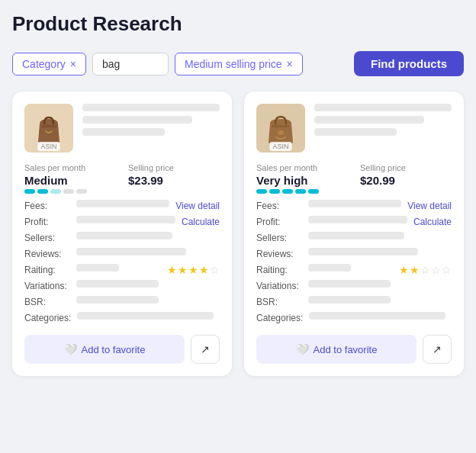  I want to click on price-label-1: Selling price, so click(174, 168).